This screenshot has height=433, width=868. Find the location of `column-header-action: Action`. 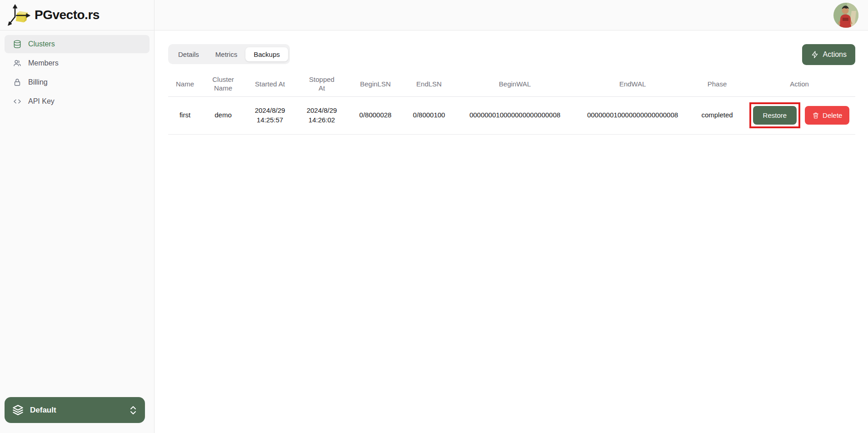

column-header-action: Action is located at coordinates (799, 84).